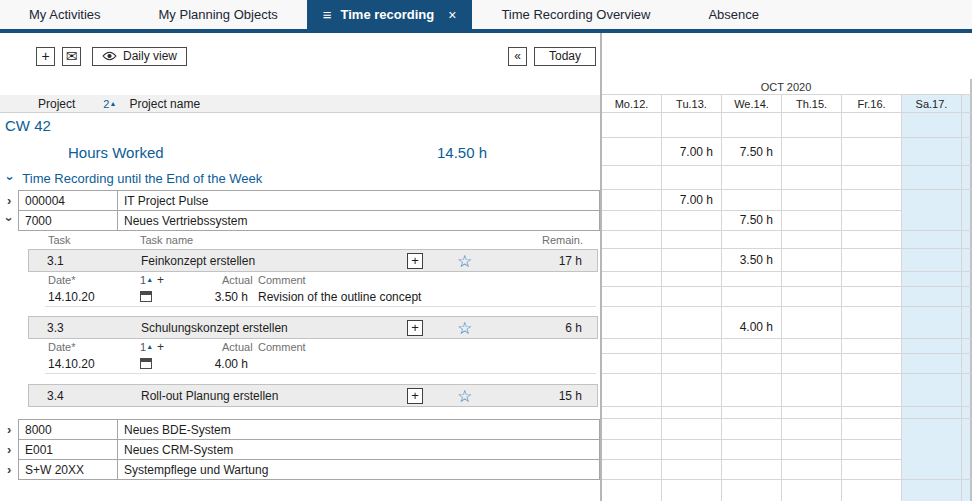 The image size is (972, 501). Describe the element at coordinates (68, 200) in the screenshot. I see `project-id-cell: 000004` at that location.